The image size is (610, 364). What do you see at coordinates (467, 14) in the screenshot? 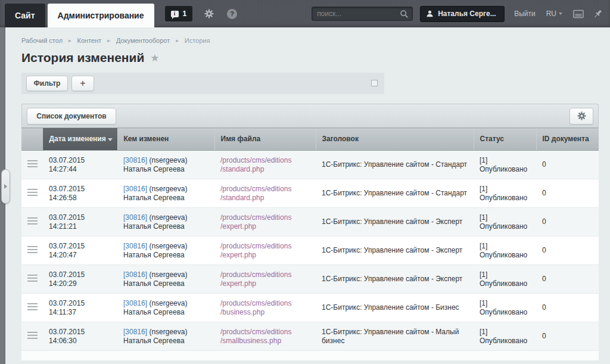
I see `user-name: Наталья Серге...` at bounding box center [467, 14].